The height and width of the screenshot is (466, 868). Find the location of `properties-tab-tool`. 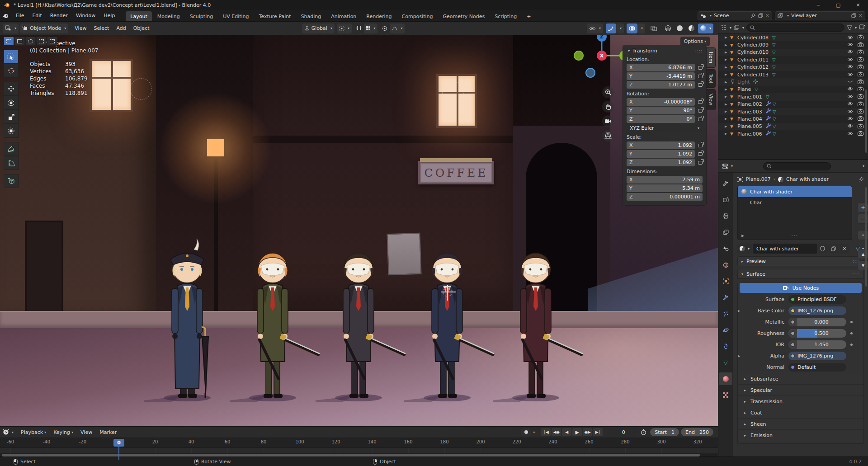

properties-tab-tool is located at coordinates (726, 184).